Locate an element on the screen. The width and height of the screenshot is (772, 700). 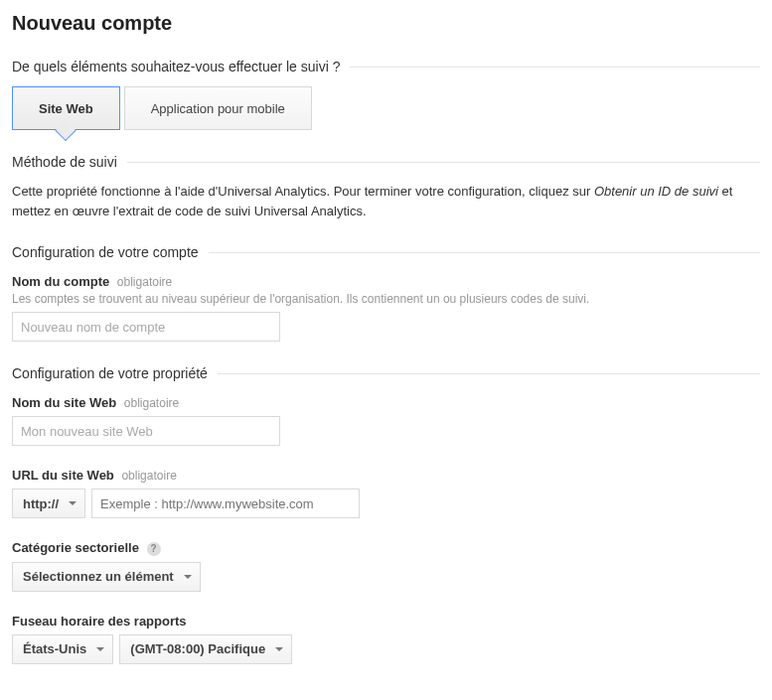
account-config-label: Configuration de votre compte is located at coordinates (110, 252).